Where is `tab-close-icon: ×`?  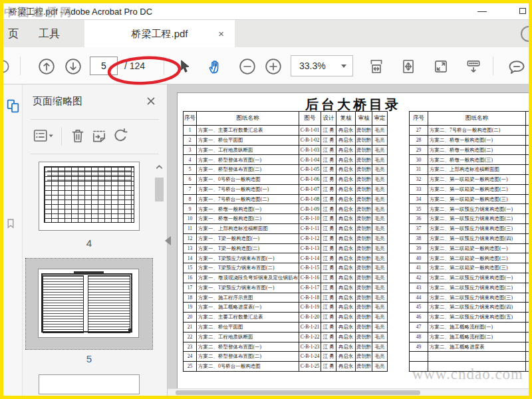 tab-close-icon: × is located at coordinates (221, 34).